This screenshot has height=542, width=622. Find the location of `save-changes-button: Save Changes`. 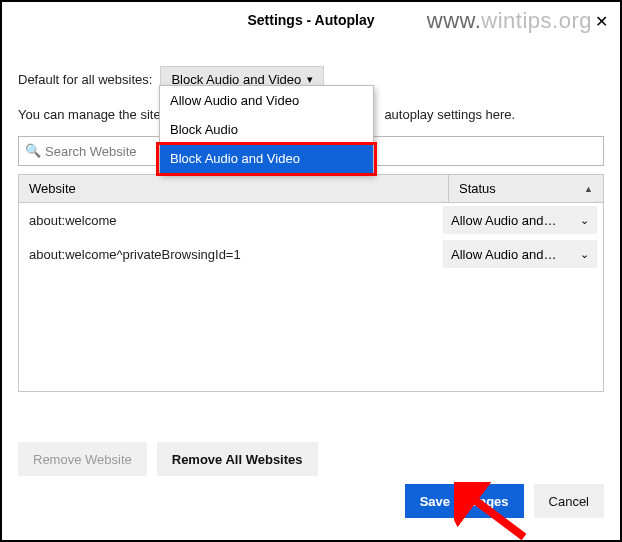

save-changes-button: Save Changes is located at coordinates (464, 501).